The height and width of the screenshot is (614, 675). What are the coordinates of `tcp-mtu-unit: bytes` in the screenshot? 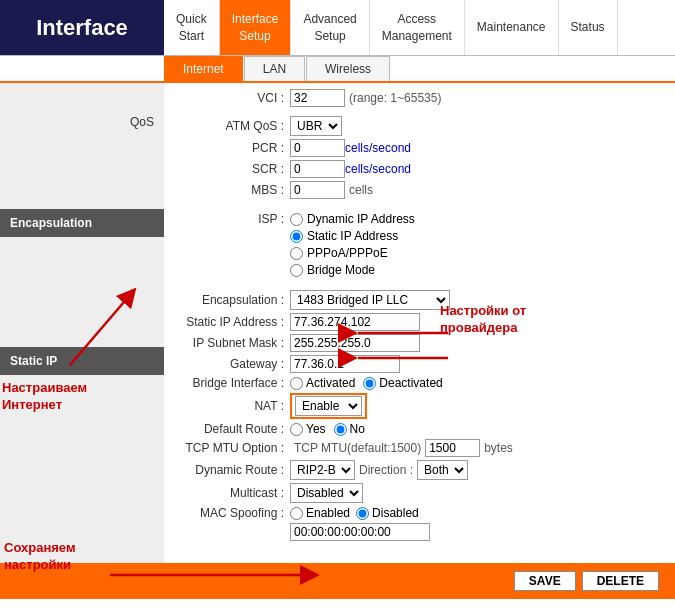 It's located at (498, 448).